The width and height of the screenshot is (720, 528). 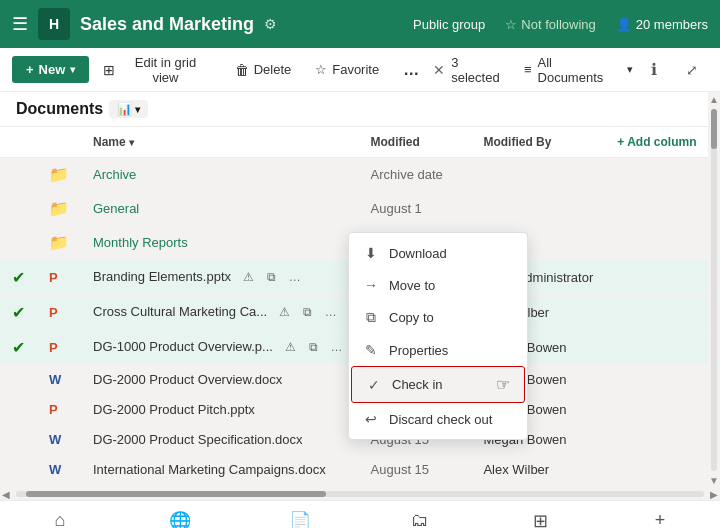 I want to click on bottom-scrollbar: ◀ ▶, so click(x=360, y=494).